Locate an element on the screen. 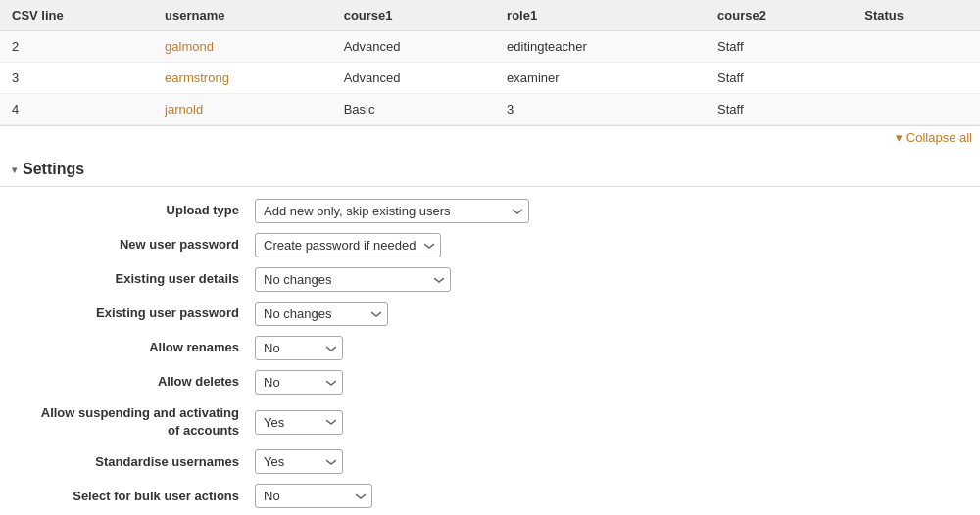  allow-deletes-select: NoYes is located at coordinates (299, 382).